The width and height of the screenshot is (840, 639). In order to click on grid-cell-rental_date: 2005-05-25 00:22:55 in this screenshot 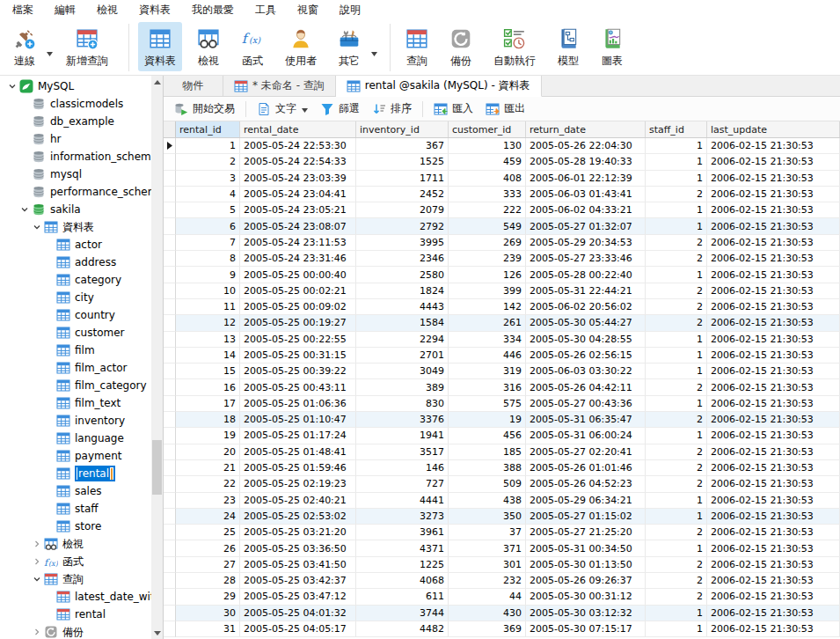, I will do `click(298, 340)`.